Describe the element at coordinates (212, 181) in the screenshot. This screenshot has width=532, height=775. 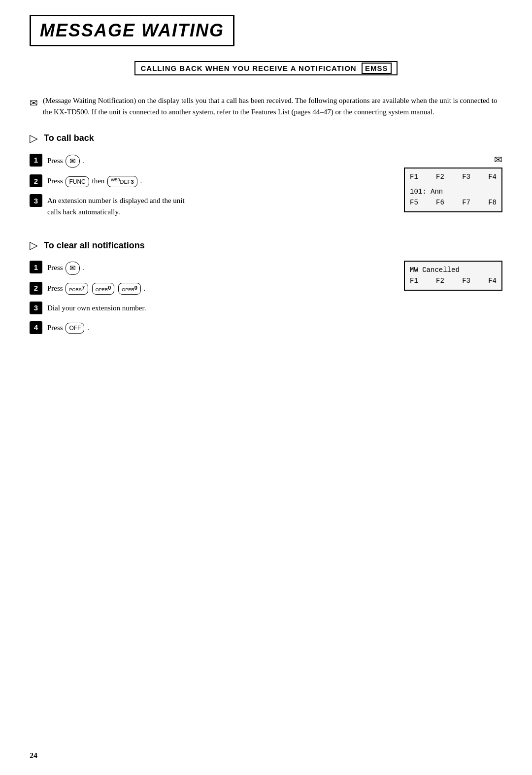
I see `step-row: 2 Press FUNC then W50DEF3 .` at that location.